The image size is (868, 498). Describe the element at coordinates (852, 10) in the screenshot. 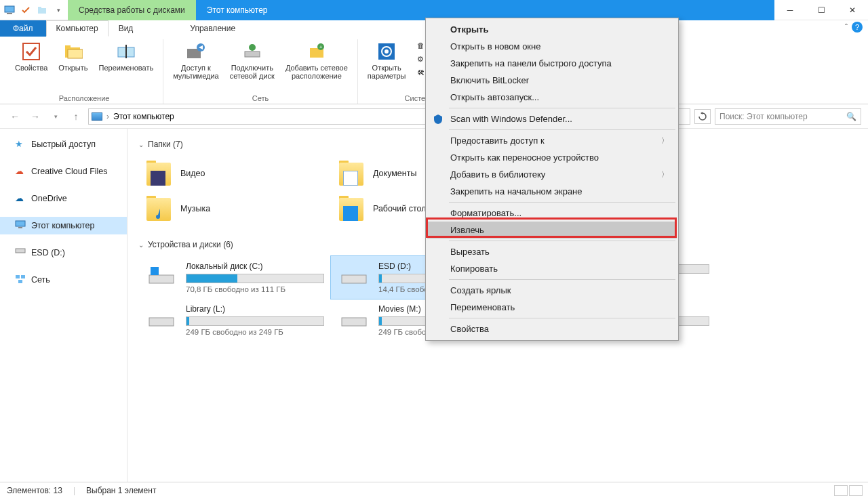

I see `close-button: ✕` at that location.